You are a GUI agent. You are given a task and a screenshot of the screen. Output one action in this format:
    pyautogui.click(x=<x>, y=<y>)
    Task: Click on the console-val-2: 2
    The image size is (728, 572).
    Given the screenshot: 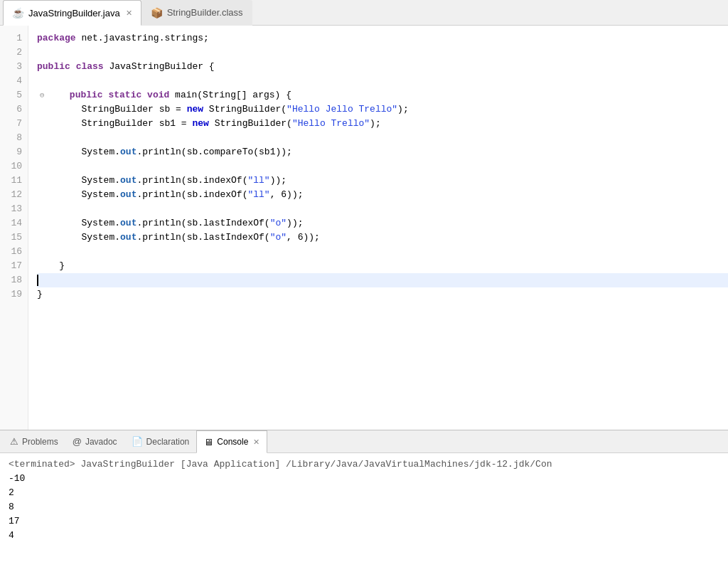 What is the action you would take?
    pyautogui.click(x=11, y=493)
    